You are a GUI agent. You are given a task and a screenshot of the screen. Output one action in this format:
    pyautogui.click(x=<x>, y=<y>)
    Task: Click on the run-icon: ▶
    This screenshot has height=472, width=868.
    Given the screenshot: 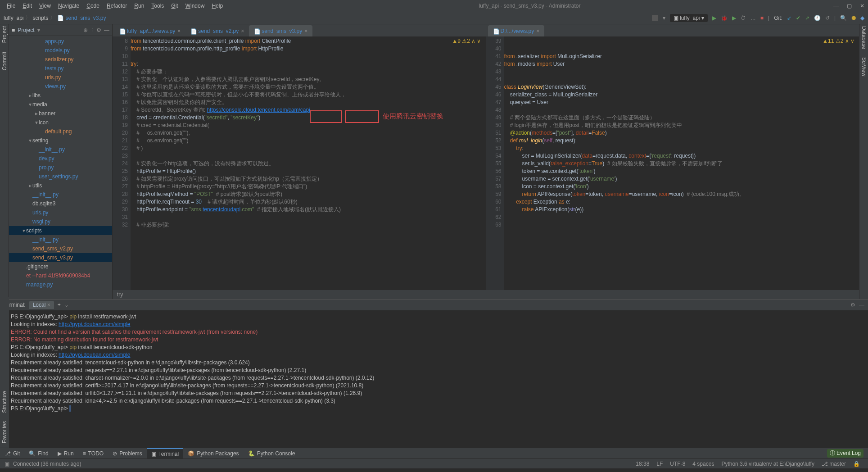 What is the action you would take?
    pyautogui.click(x=714, y=18)
    